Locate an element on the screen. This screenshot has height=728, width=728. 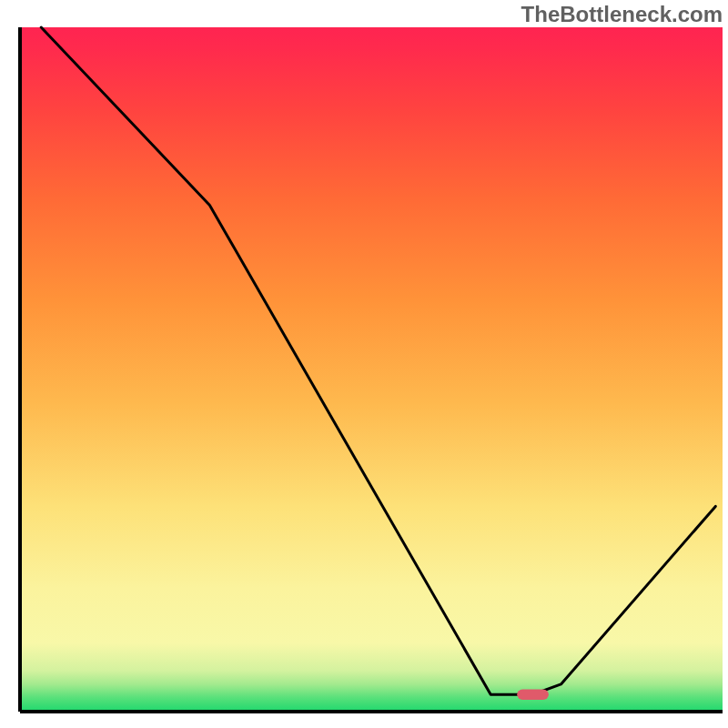
optimal-marker is located at coordinates (533, 695).